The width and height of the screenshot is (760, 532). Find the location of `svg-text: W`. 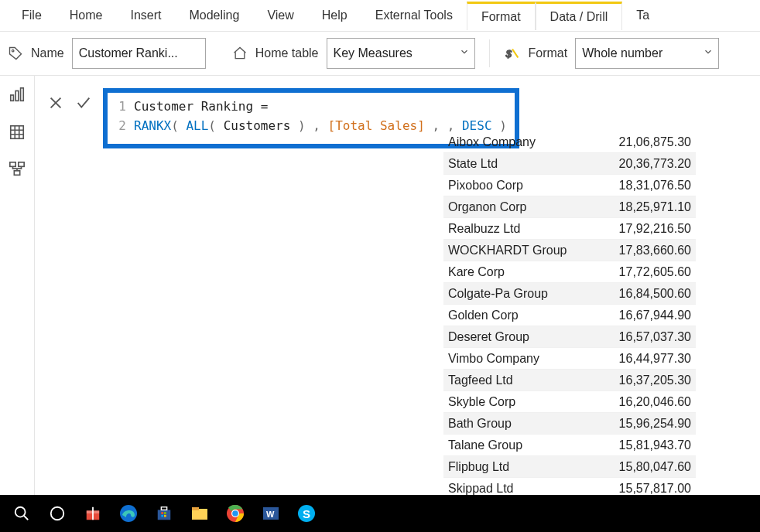

svg-text: W is located at coordinates (271, 514).